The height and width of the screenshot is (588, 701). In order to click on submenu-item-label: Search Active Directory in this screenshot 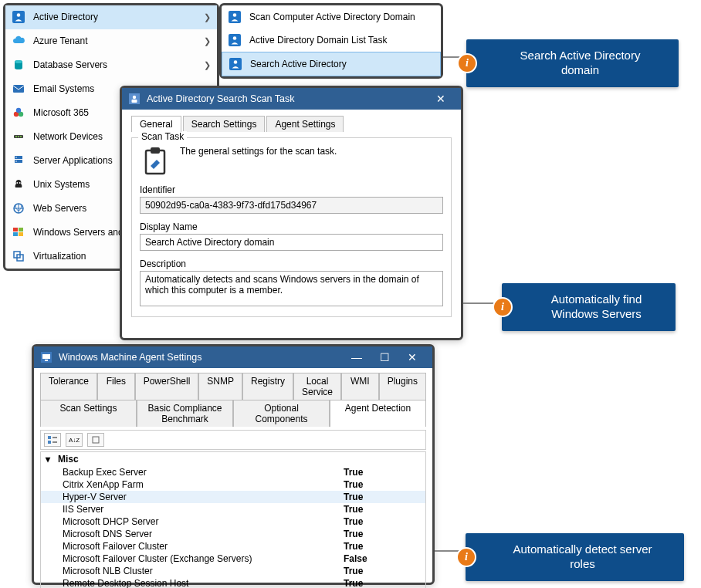, I will do `click(298, 64)`.